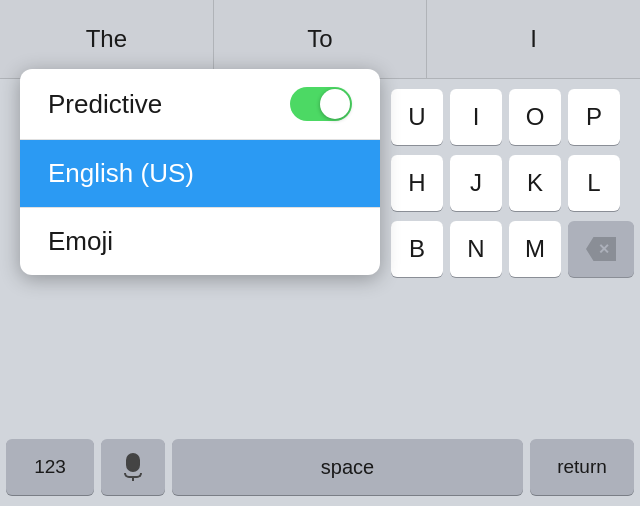  What do you see at coordinates (200, 104) in the screenshot?
I see `menu-item-predictive: Predictive` at bounding box center [200, 104].